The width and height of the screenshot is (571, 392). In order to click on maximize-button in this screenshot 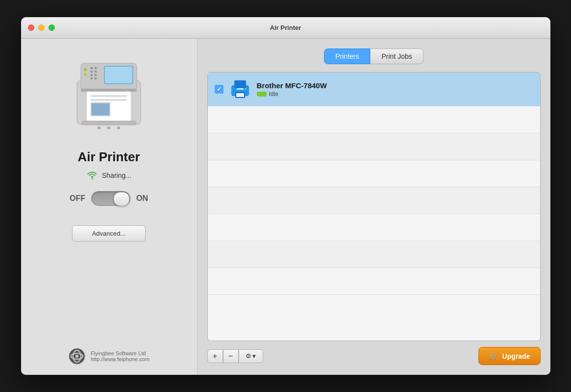, I will do `click(52, 27)`.